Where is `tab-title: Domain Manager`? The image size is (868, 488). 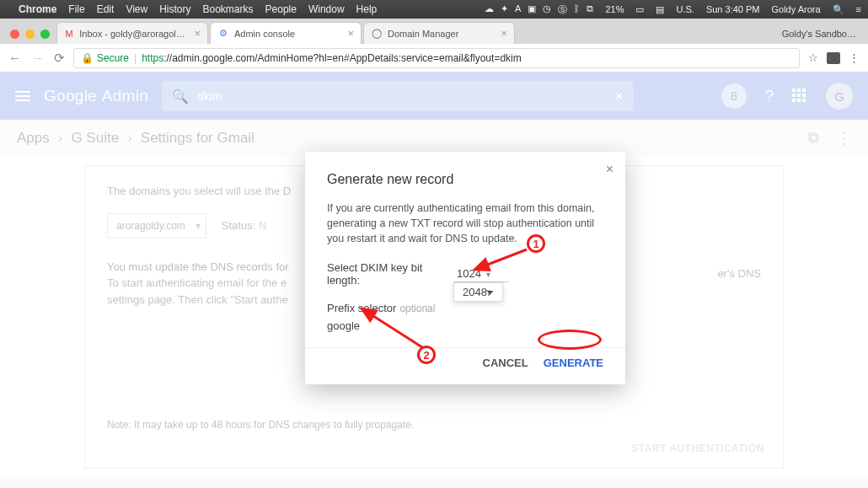
tab-title: Domain Manager is located at coordinates (423, 34).